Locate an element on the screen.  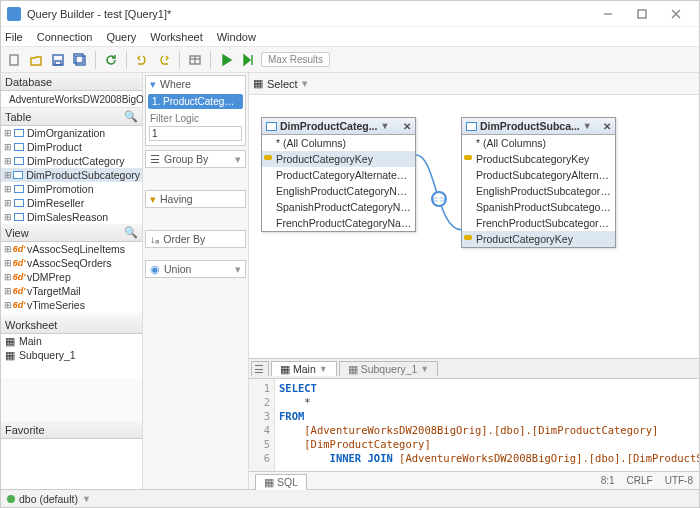
menu-connection: Connection is located at coordinates (65, 37).